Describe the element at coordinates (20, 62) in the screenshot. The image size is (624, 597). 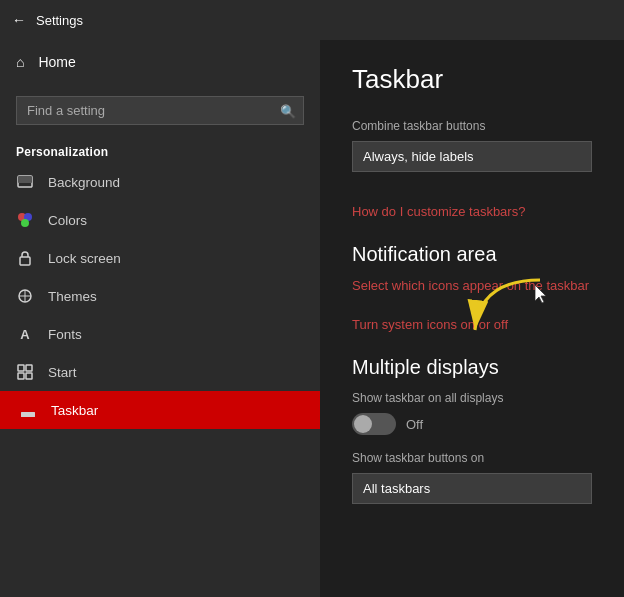
I see `home-icon: ⌂` at that location.